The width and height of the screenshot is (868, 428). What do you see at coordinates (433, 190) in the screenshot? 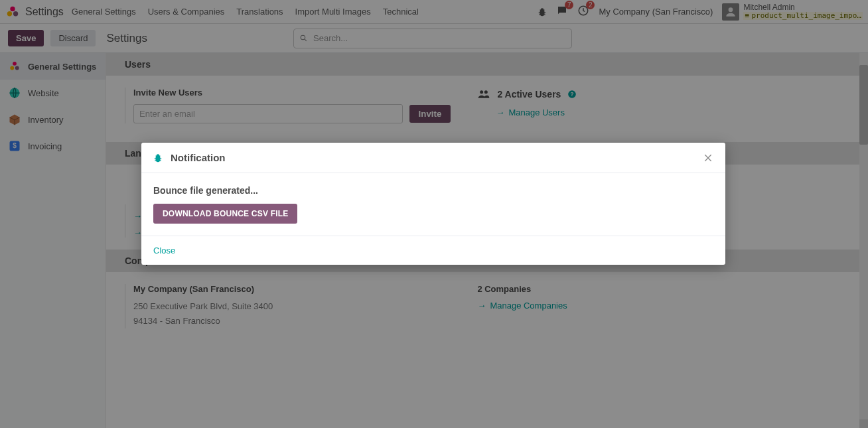
I see `modal-message: Bounce file generated...` at bounding box center [433, 190].